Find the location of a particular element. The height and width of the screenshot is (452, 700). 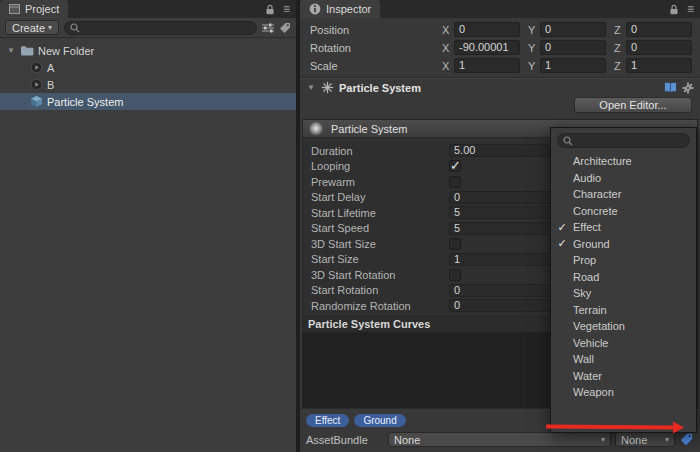

tree-item-label: Particle System is located at coordinates (85, 102).